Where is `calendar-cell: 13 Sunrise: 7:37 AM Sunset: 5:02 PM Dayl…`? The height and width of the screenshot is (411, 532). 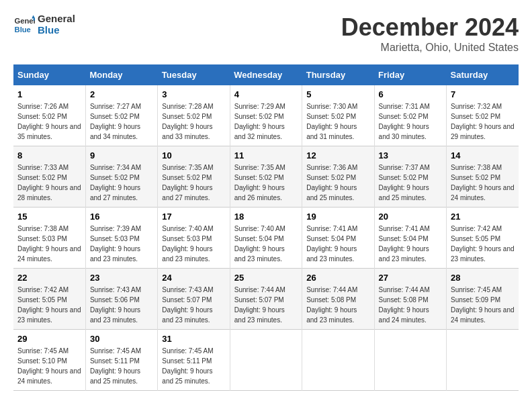
calendar-cell: 13 Sunrise: 7:37 AM Sunset: 5:02 PM Dayl… is located at coordinates (410, 177).